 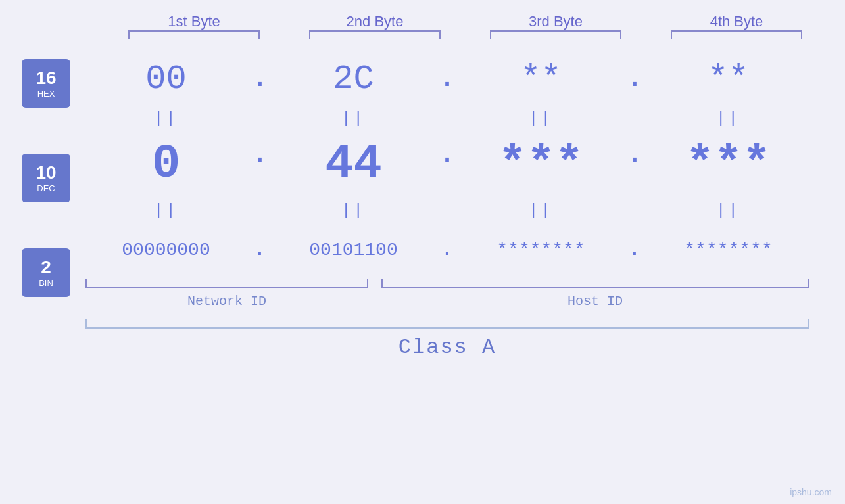 What do you see at coordinates (46, 268) in the screenshot?
I see `bin-badge-number: 2` at bounding box center [46, 268].